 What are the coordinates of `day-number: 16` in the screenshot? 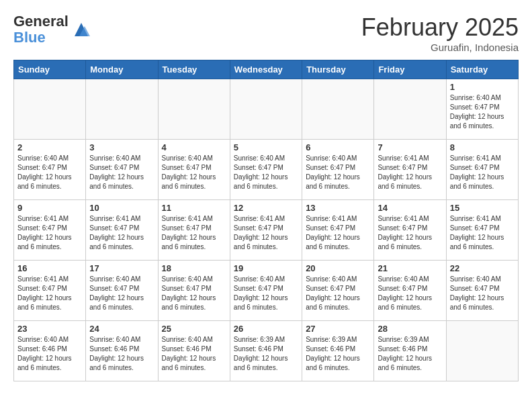 It's located at (50, 269).